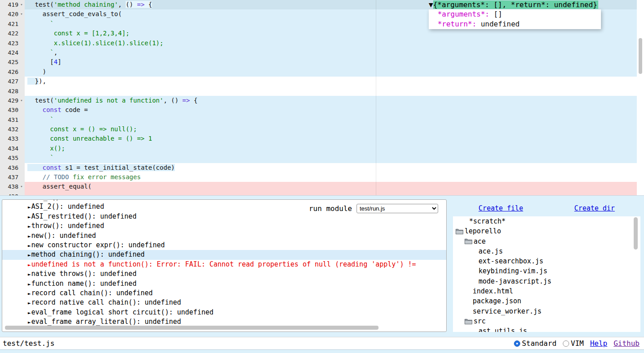 The height and width of the screenshot is (353, 644). Describe the element at coordinates (224, 254) in the screenshot. I see `test-result-item: ►method chaining(): undefined` at that location.